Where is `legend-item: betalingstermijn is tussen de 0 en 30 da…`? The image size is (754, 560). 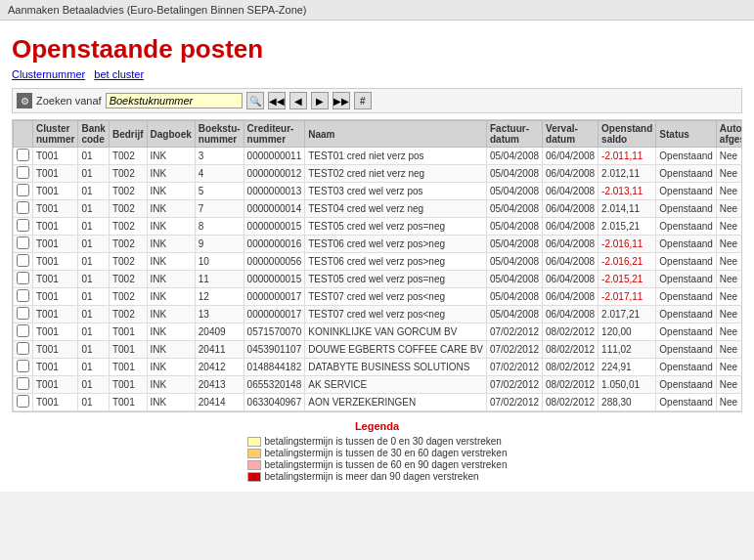
legend-item: betalingstermijn is tussen de 0 en 30 da… is located at coordinates (377, 442).